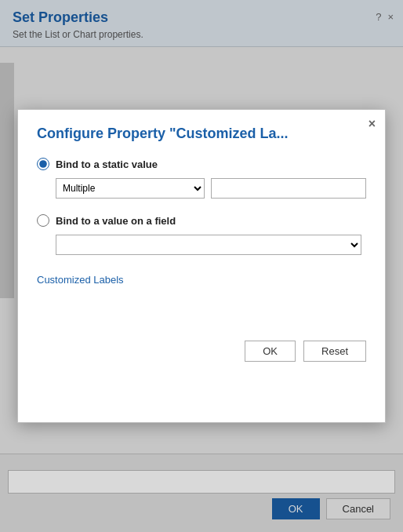  I want to click on static-value-option-row: Bind to a static value, so click(202, 164).